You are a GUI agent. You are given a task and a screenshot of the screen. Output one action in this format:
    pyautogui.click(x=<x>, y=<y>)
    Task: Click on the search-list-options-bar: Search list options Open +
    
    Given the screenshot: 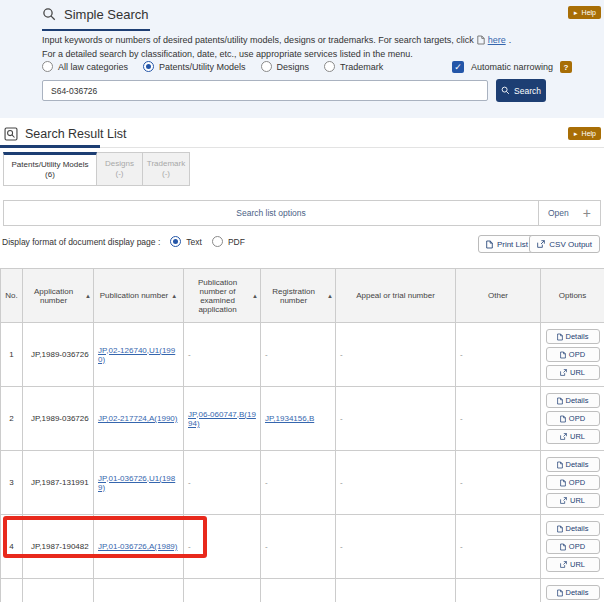 What is the action you would take?
    pyautogui.click(x=302, y=213)
    